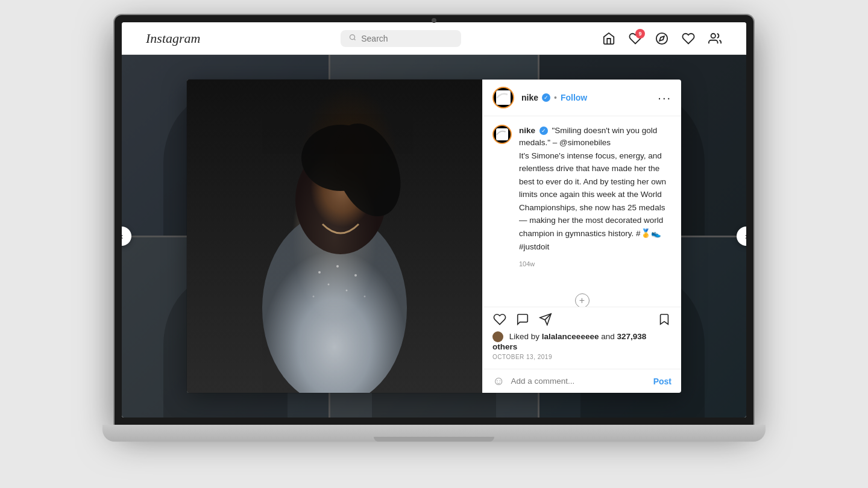 This screenshot has width=868, height=488. I want to click on post-avatar, so click(503, 98).